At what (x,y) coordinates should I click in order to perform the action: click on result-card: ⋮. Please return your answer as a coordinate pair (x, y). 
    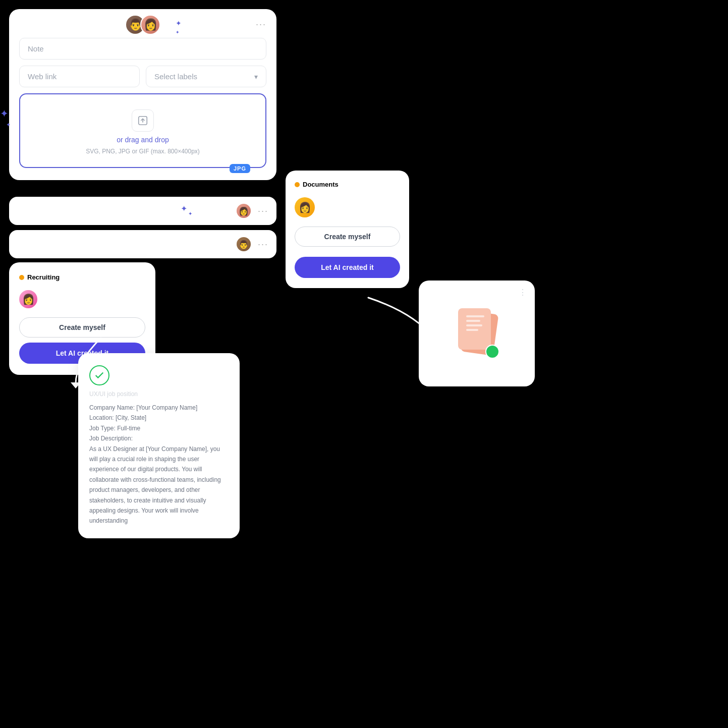
    Looking at the image, I should click on (477, 333).